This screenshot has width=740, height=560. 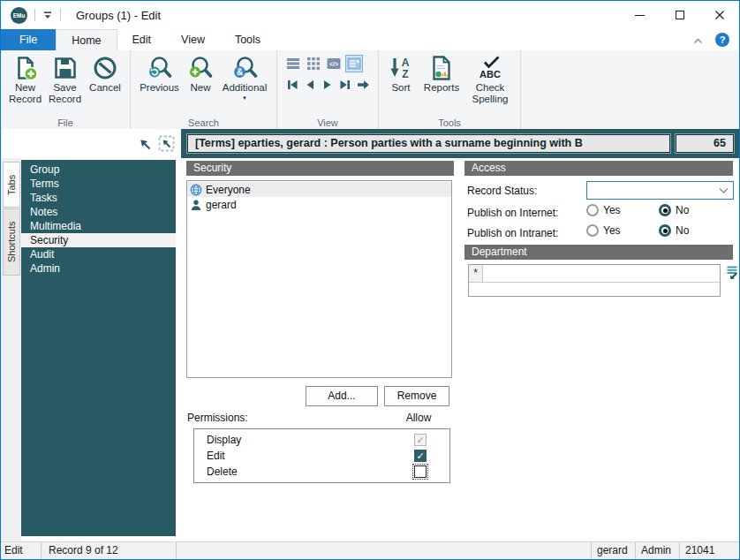 What do you see at coordinates (196, 205) in the screenshot?
I see `person-icon` at bounding box center [196, 205].